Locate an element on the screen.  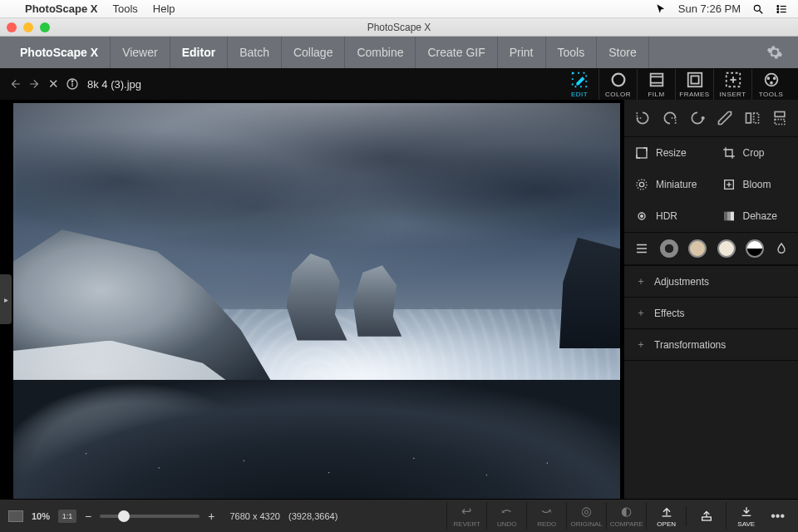
original-label: ORIGINAL is located at coordinates (587, 524).